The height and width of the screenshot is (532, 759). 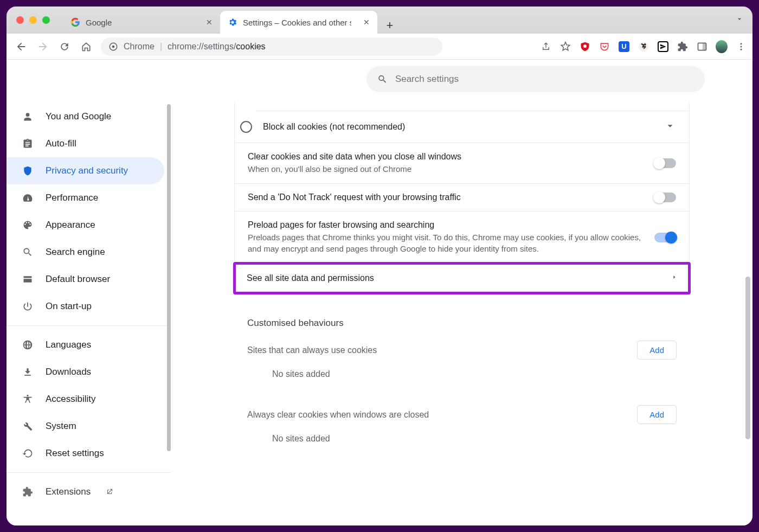 I want to click on sidebar-item-default-browser: Default browser, so click(x=86, y=279).